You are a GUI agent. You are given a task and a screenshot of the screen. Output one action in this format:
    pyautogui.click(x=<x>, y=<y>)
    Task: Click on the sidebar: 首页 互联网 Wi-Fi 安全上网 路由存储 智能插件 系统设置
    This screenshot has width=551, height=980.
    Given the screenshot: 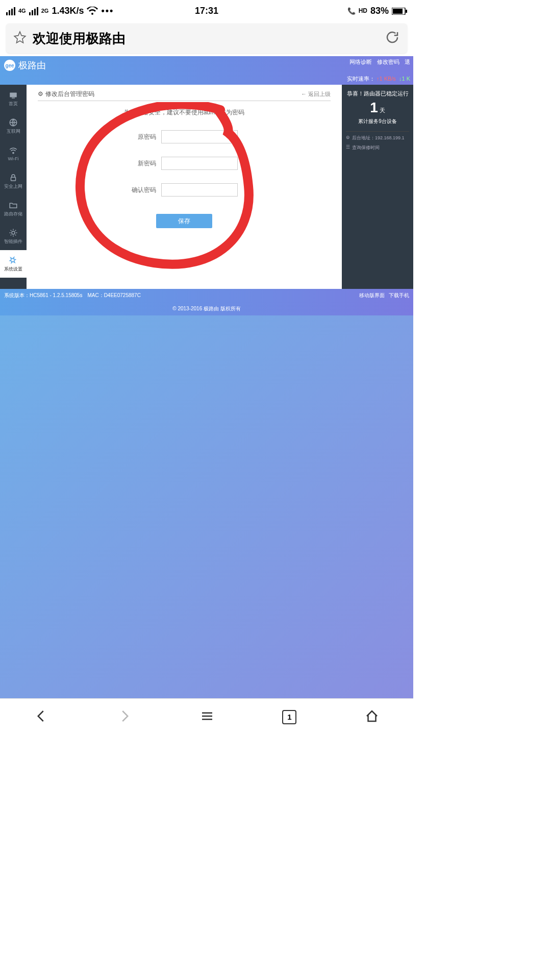 What is the action you would take?
    pyautogui.click(x=13, y=187)
    